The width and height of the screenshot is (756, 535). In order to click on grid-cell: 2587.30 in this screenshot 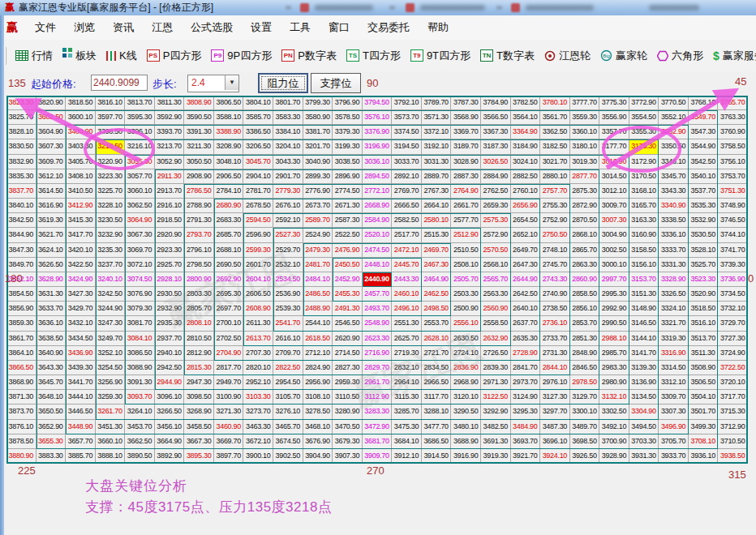, I will do `click(347, 220)`.